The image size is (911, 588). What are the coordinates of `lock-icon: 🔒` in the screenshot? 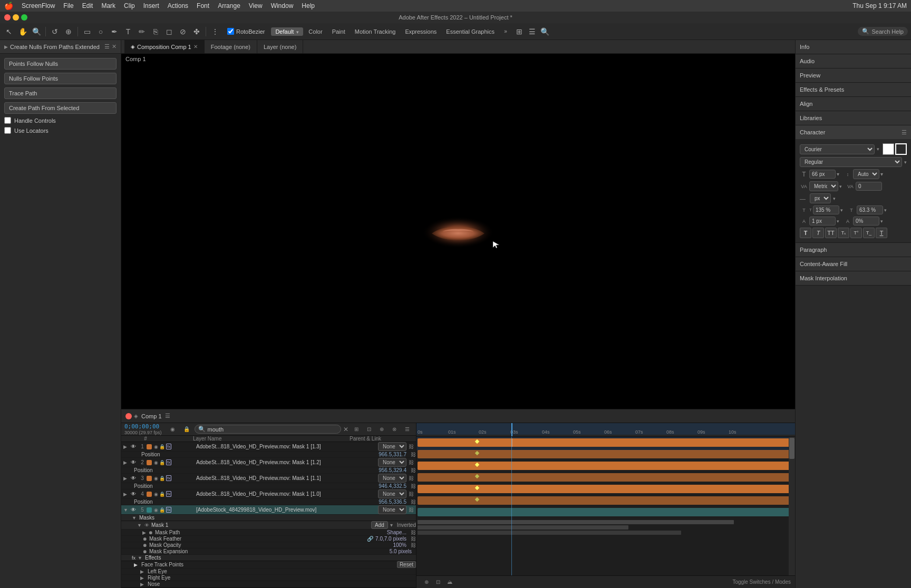 It's located at (162, 447).